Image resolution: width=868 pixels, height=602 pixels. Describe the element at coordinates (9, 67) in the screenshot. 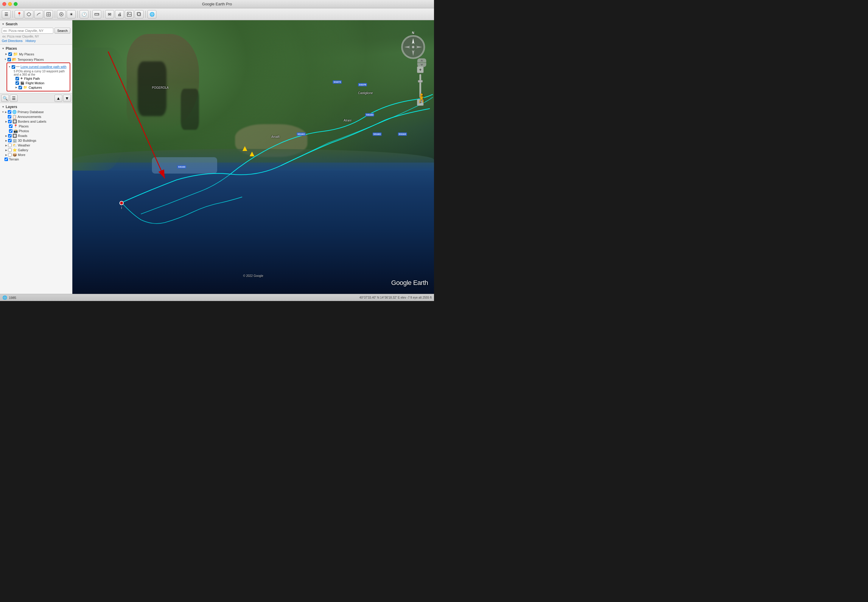

I see `highlighted-triangle-icon: ▼` at that location.